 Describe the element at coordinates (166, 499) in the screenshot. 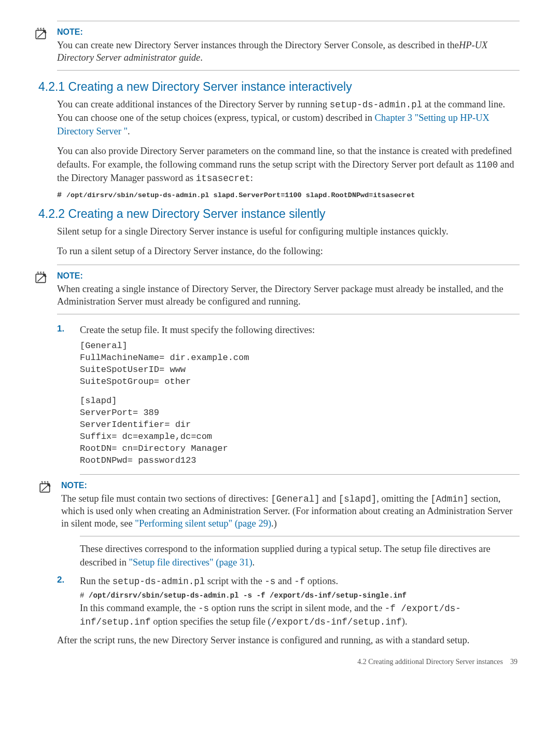

I see `n3-body1: The setup file must contain two sections…` at that location.